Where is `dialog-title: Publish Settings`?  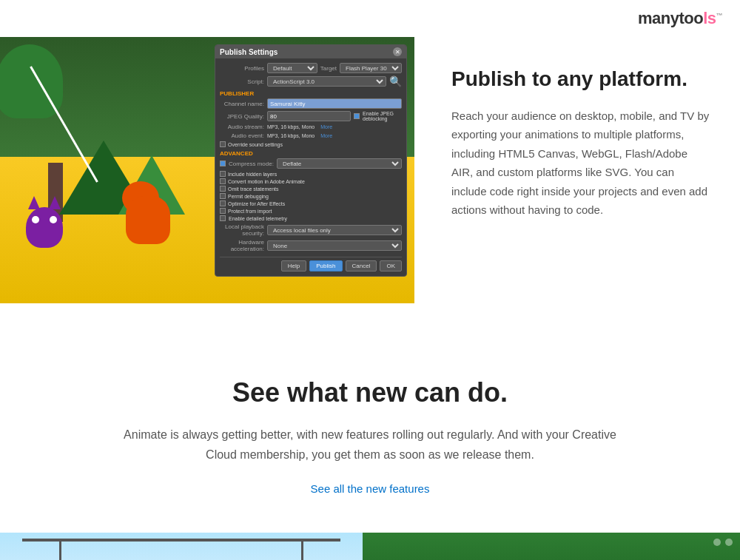 dialog-title: Publish Settings is located at coordinates (249, 52).